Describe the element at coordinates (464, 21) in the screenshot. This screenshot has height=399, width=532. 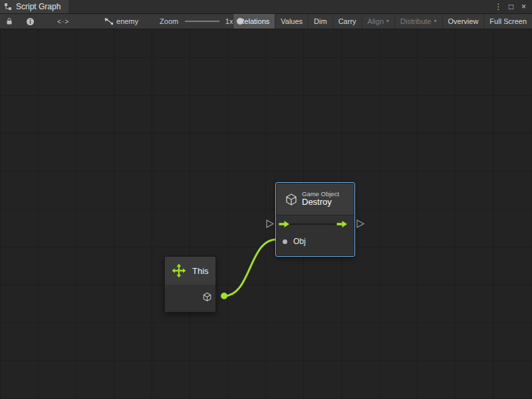
I see `button-label: Overview` at that location.